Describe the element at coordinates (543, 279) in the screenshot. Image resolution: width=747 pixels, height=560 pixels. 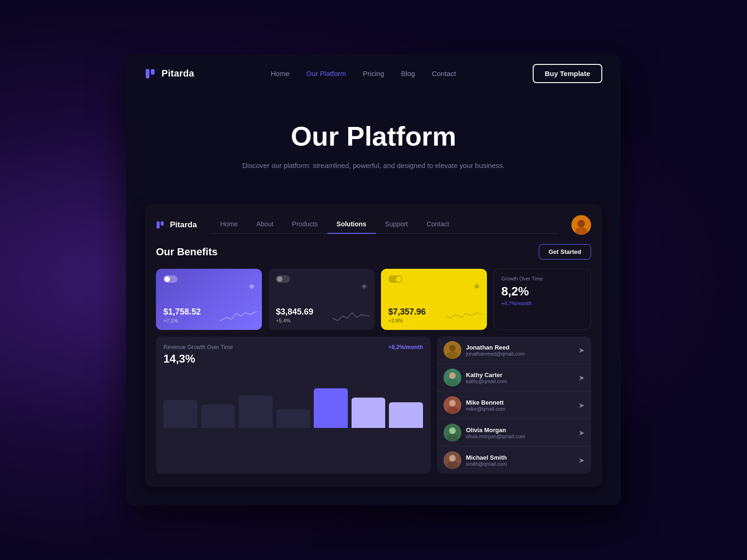
I see `growth-label: Growth Over Time` at that location.